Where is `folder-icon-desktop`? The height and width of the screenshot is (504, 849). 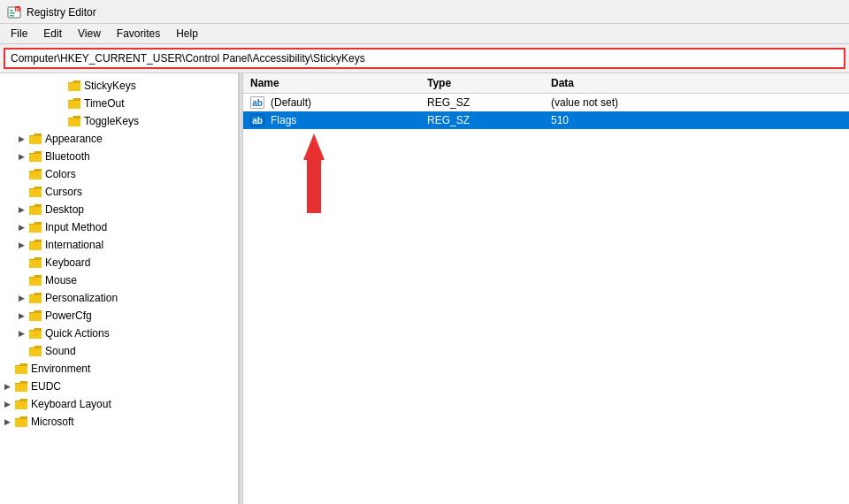
folder-icon-desktop is located at coordinates (35, 210).